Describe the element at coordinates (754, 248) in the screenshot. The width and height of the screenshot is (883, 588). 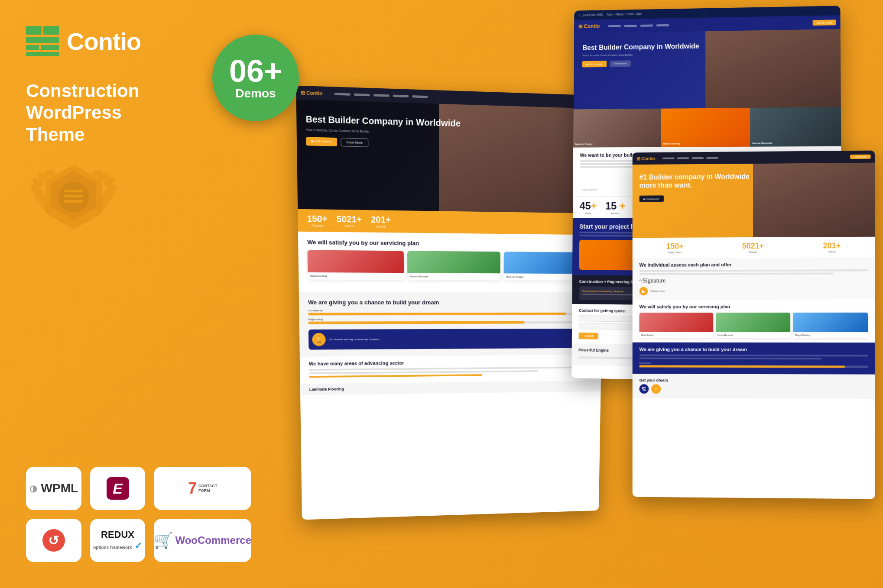
I see `sc-stats-3: 150+ Happy Clients 5021+ Projects 201+ A…` at that location.